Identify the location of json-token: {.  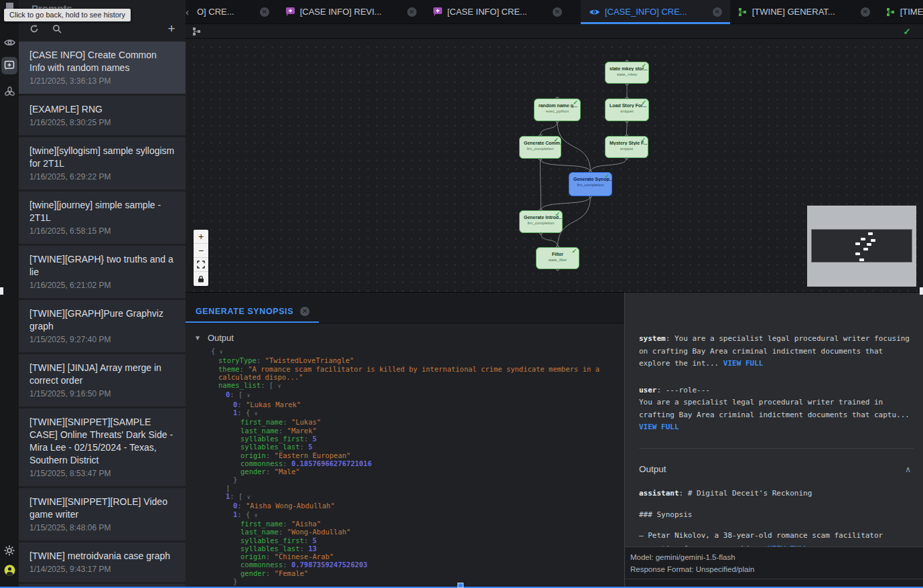
(216, 351).